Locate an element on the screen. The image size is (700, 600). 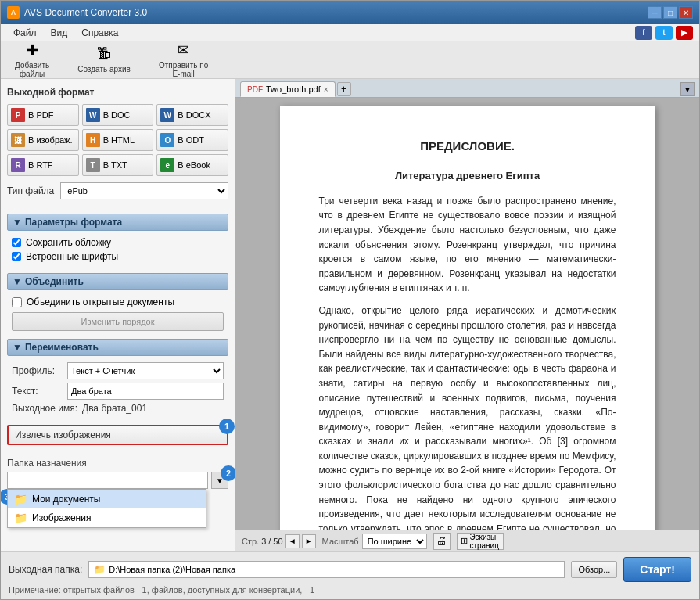
tab-dropdown-button: ▼ is located at coordinates (687, 89).